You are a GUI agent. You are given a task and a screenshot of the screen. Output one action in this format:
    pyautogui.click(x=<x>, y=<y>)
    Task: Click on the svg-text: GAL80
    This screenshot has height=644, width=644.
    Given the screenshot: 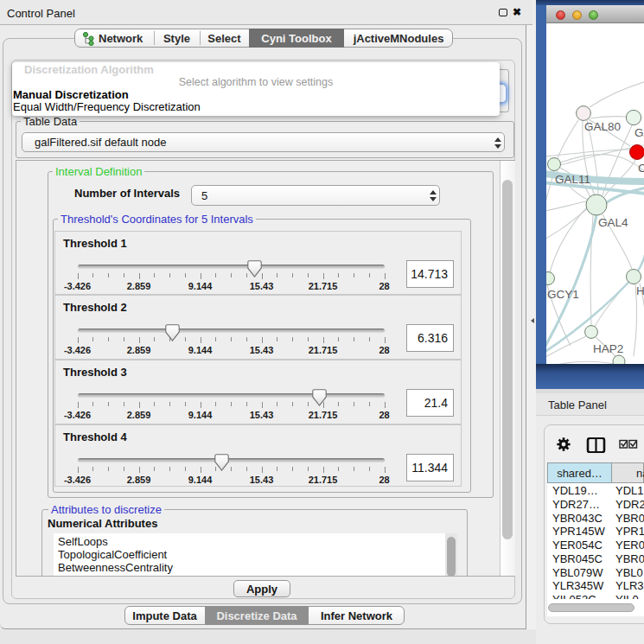 What is the action you would take?
    pyautogui.click(x=603, y=126)
    